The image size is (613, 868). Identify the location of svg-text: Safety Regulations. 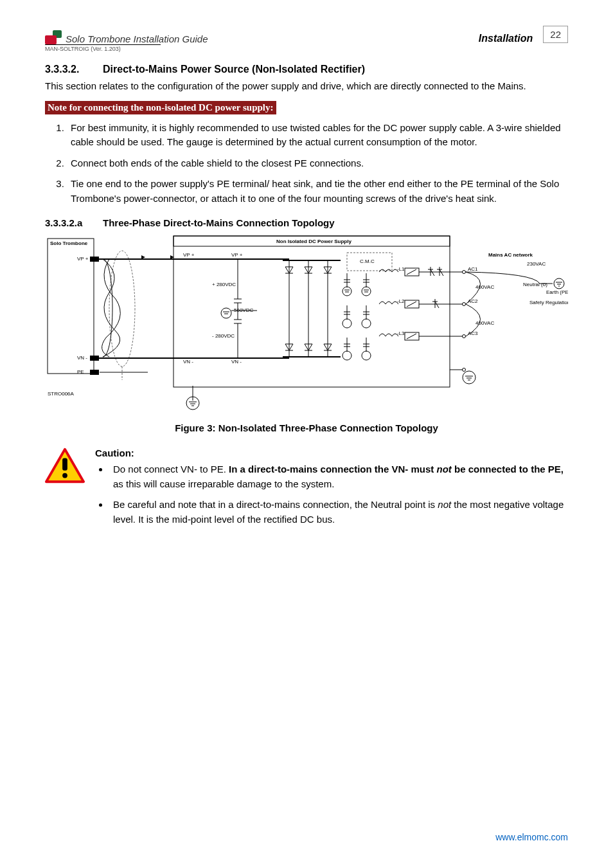
(549, 302).